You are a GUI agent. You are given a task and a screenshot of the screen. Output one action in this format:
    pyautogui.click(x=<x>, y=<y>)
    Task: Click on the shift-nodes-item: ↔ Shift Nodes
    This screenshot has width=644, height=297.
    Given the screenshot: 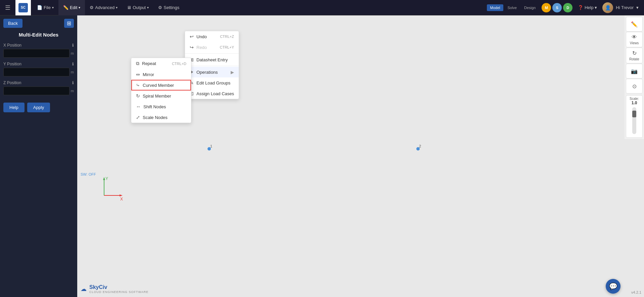 What is the action you would take?
    pyautogui.click(x=161, y=107)
    